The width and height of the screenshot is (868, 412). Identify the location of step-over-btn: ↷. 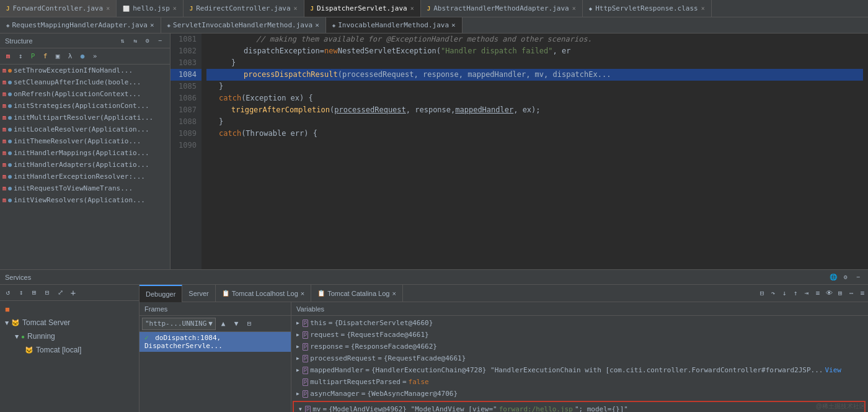
(773, 293).